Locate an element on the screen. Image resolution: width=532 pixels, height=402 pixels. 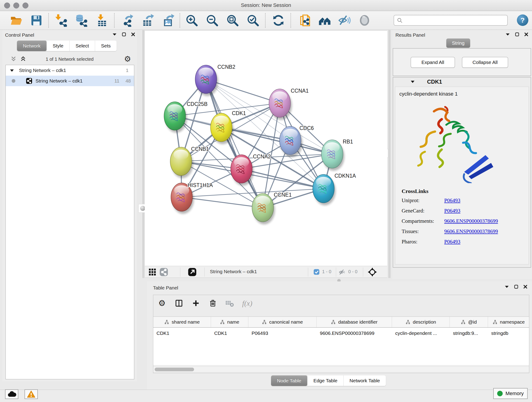
grid-view-button is located at coordinates (152, 273).